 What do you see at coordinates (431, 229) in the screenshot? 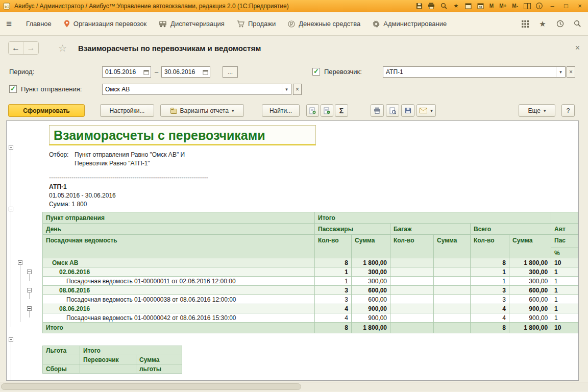
I see `col-header-baggage: Багаж` at bounding box center [431, 229].